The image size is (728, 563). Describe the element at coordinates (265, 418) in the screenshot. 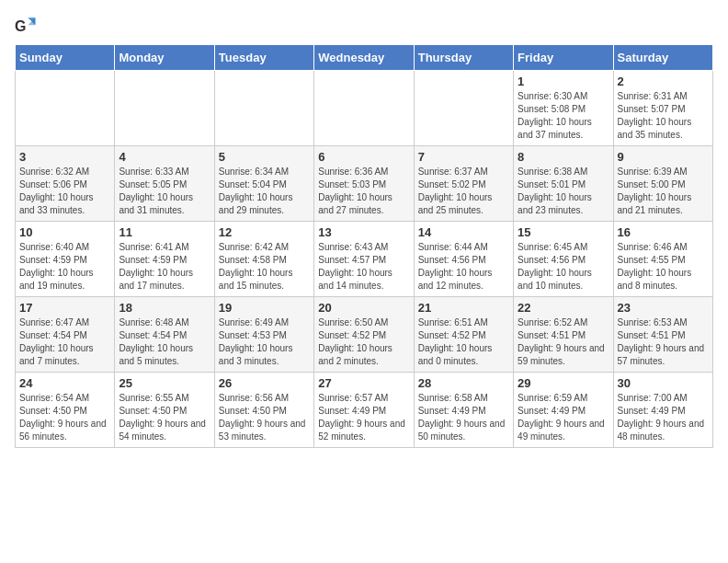

I see `day-info: Sunrise: 6:56 AM Sunset: 4:50 PM Dayligh…` at that location.